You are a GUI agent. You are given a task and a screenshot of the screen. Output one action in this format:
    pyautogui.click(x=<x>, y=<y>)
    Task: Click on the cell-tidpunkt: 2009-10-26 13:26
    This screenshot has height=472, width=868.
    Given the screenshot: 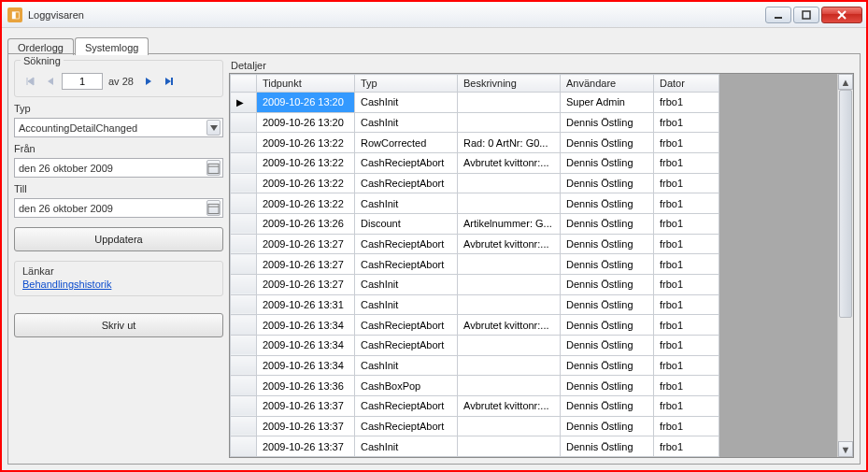 What is the action you would take?
    pyautogui.click(x=306, y=223)
    